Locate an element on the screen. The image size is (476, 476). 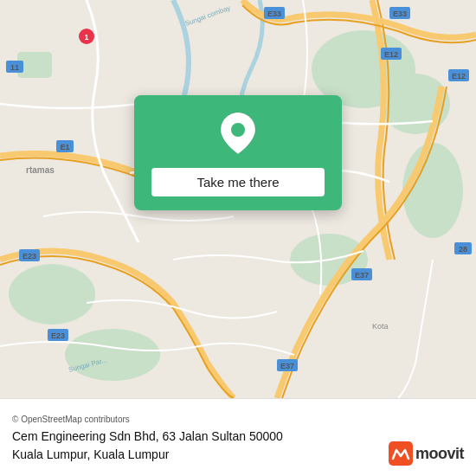
svg-text: E1 is located at coordinates (64, 147).